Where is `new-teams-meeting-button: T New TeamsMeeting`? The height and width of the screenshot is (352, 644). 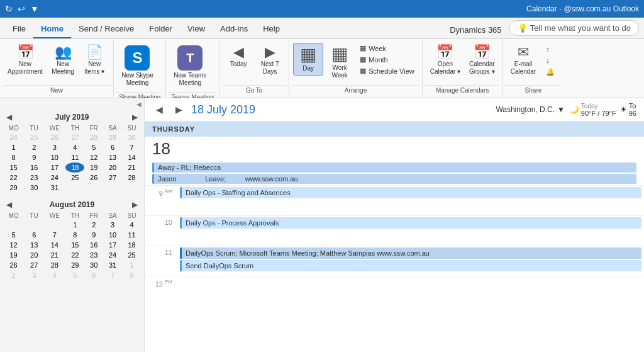 new-teams-meeting-button: T New TeamsMeeting is located at coordinates (190, 66).